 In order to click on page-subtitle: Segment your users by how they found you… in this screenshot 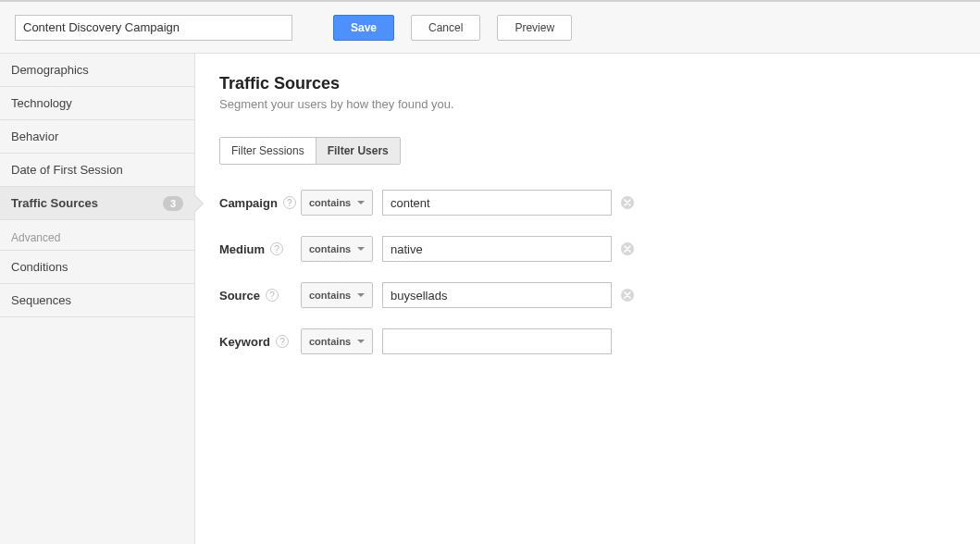, I will do `click(588, 104)`.